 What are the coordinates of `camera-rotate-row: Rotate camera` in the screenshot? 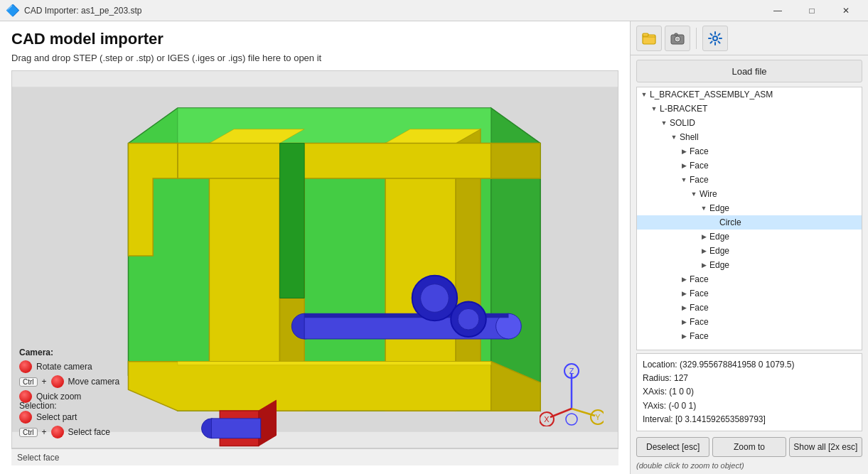 It's located at (70, 367).